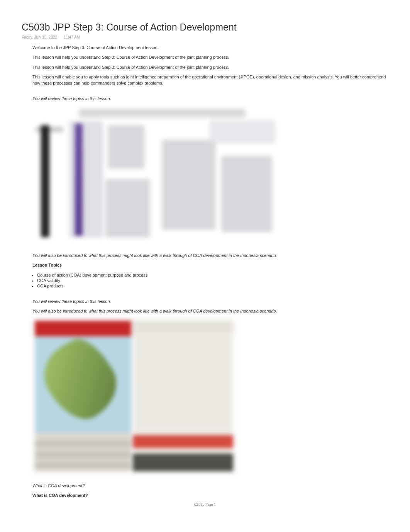 The width and height of the screenshot is (410, 532). Describe the element at coordinates (213, 280) in the screenshot. I see `lesson-topics-list: Course of action (COA) development purpo…` at that location.